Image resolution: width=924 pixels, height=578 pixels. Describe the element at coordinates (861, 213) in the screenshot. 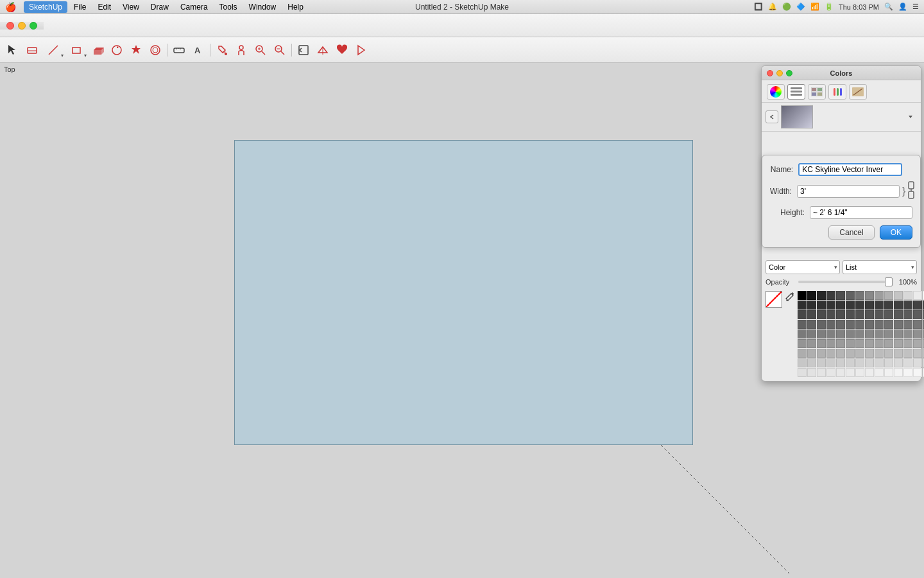

I see `height-input` at that location.